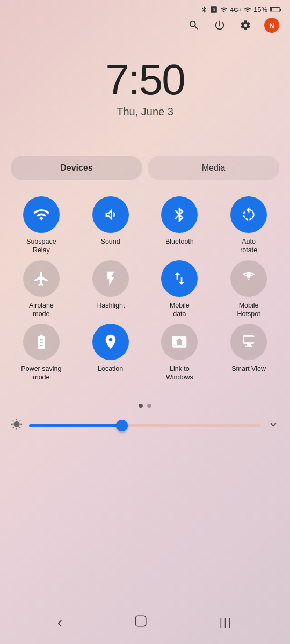 The image size is (290, 644). Describe the element at coordinates (145, 26) in the screenshot. I see `top-actions: N` at that location.